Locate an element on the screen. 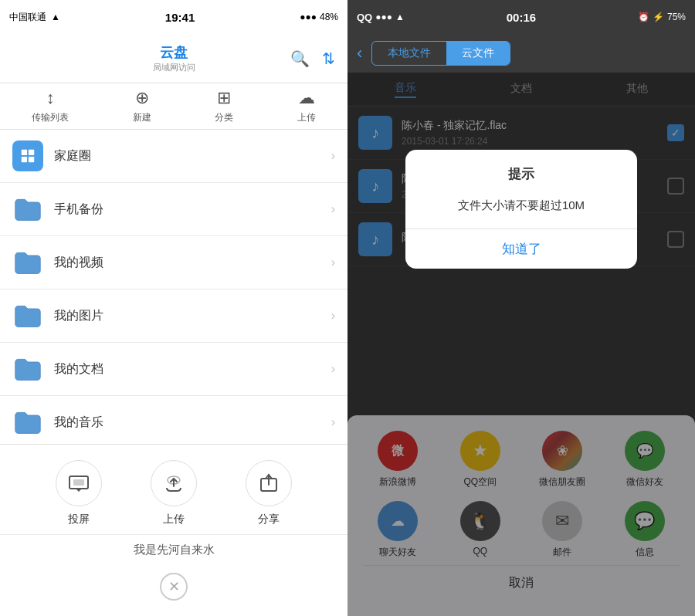  project-screen-label: 投屏 is located at coordinates (79, 520).